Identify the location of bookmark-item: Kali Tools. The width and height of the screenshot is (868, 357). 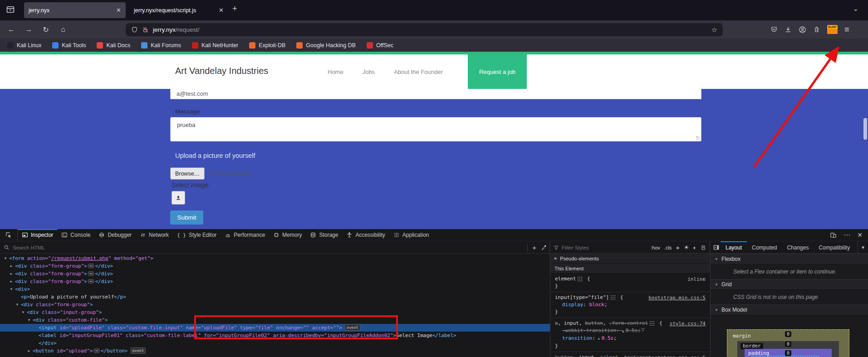
(69, 45).